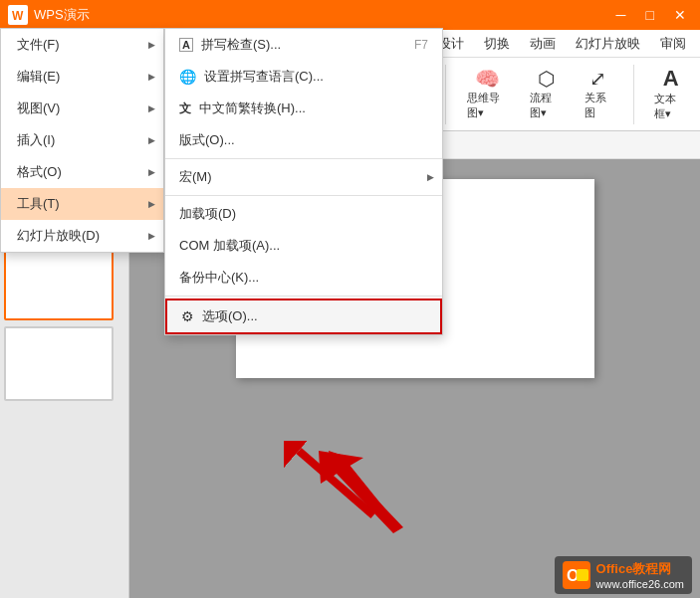 The width and height of the screenshot is (700, 598). What do you see at coordinates (82, 172) in the screenshot?
I see `dropdown-item-format: 格式(O)` at bounding box center [82, 172].